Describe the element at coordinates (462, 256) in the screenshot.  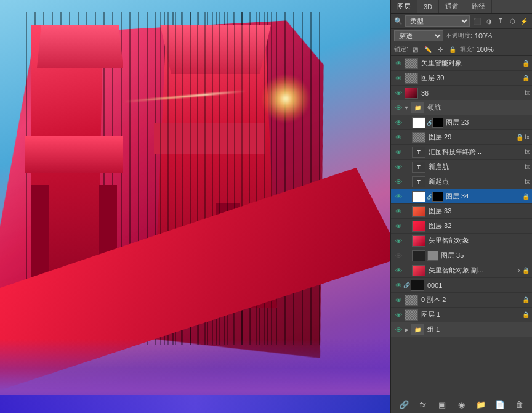
I see `layer-item: 👁 图层 35` at that location.